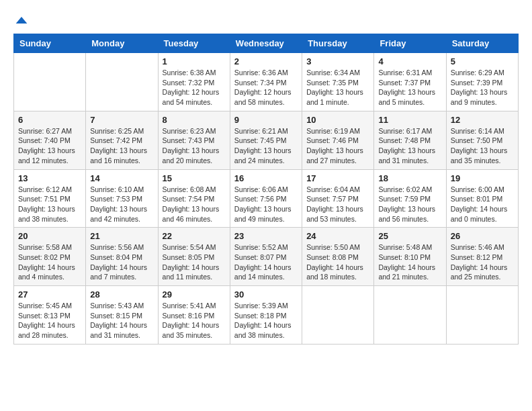  What do you see at coordinates (266, 87) in the screenshot?
I see `day-info: Sunrise: 6:36 AM Sunset: 7:34 PM Dayligh…` at bounding box center [266, 87].